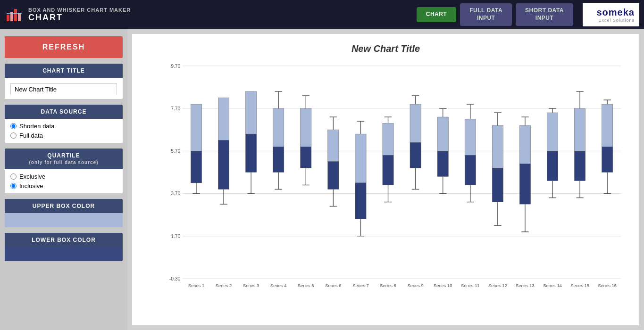 The width and height of the screenshot is (644, 330). I want to click on svg-text: Series 3, so click(251, 285).